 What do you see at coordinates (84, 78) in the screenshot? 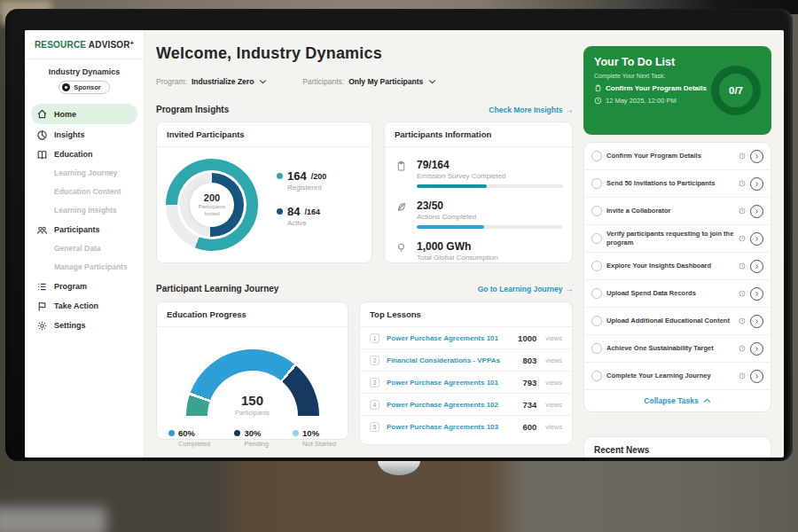
I see `account-block: Industry Dynamics Sponsor` at bounding box center [84, 78].